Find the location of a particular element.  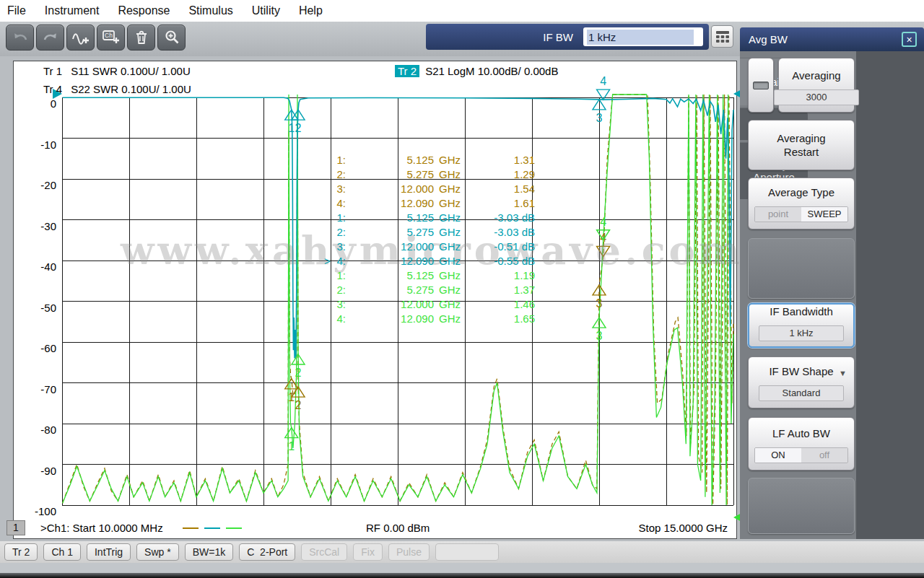

active-marker-arrow: > is located at coordinates (328, 261).